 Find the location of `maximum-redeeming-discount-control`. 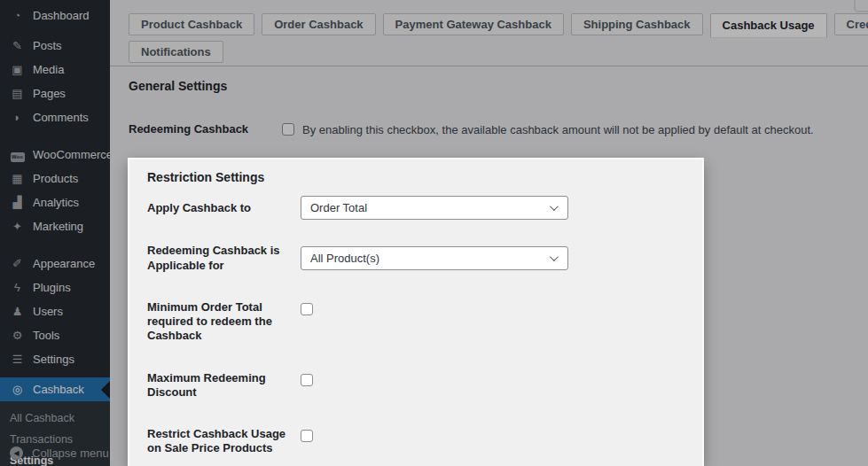

maximum-redeeming-discount-control is located at coordinates (493, 380).